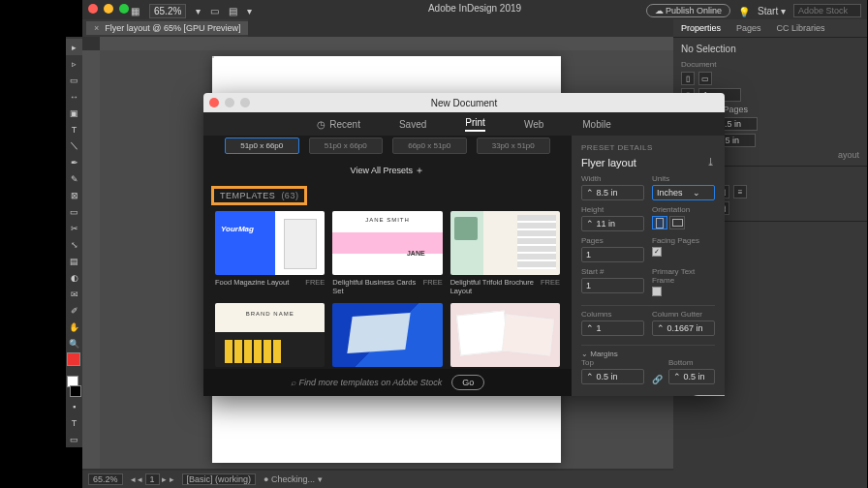 The image size is (868, 488). I want to click on orientation-landscape-button, so click(677, 223).